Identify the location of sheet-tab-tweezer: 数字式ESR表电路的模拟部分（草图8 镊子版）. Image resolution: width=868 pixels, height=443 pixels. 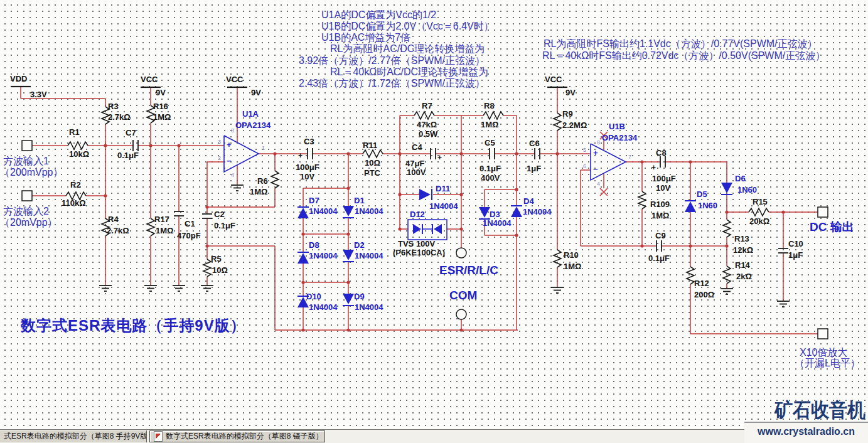
(237, 437).